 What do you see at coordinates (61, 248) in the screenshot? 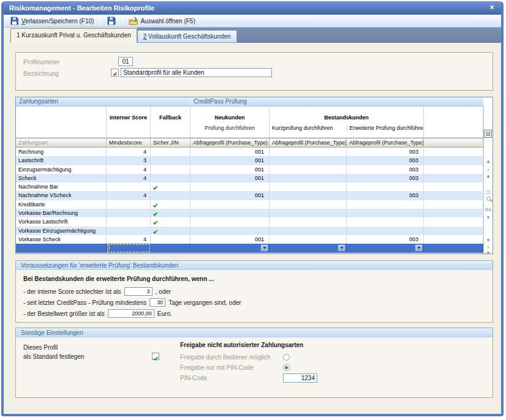
I see `cell-zahlungsart` at bounding box center [61, 248].